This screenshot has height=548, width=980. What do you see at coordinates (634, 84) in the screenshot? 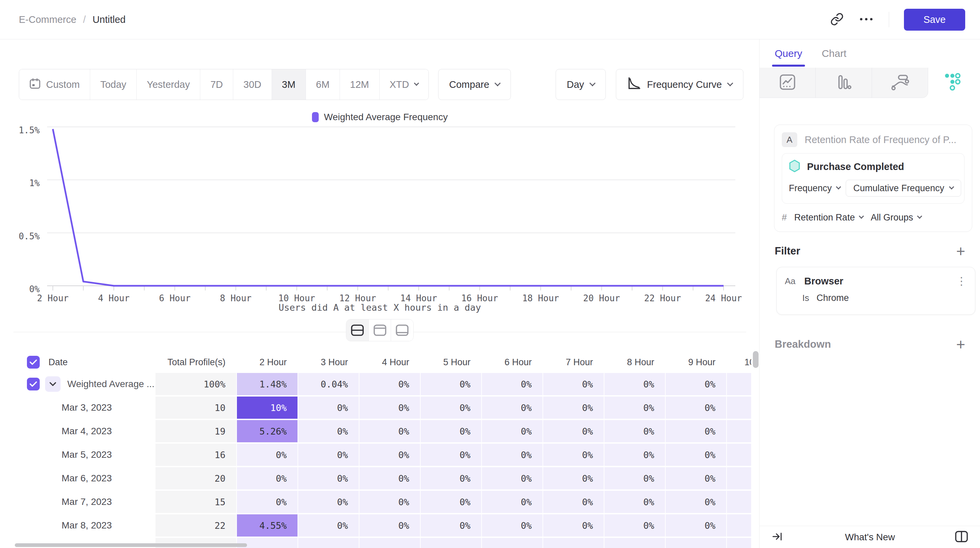
I see `decay-curve-icon` at bounding box center [634, 84].